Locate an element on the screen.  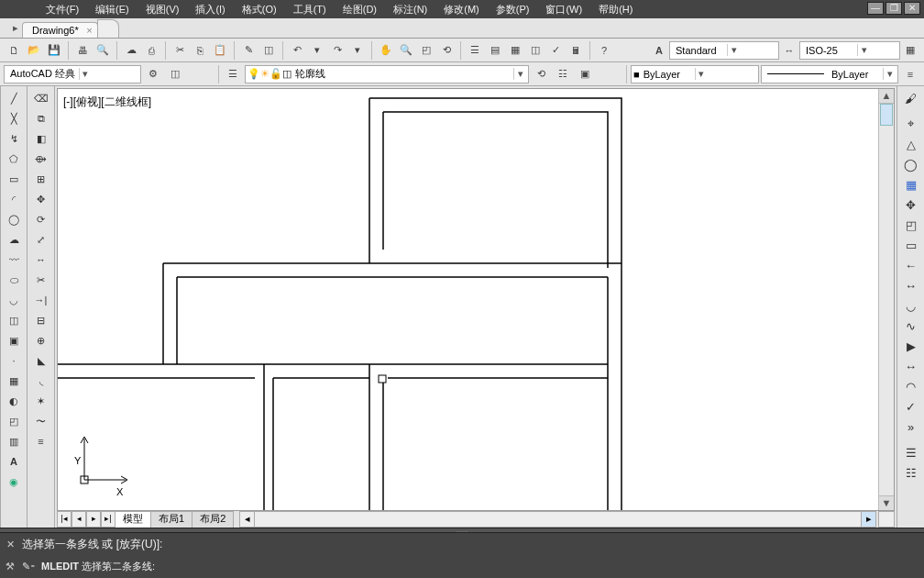
point-icon: ∙ is located at coordinates (14, 361).